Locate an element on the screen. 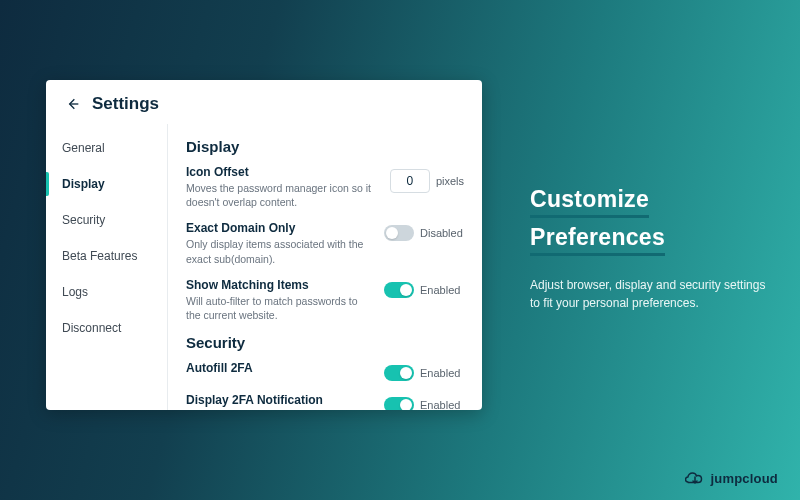  panel-header: Settings is located at coordinates (264, 102).